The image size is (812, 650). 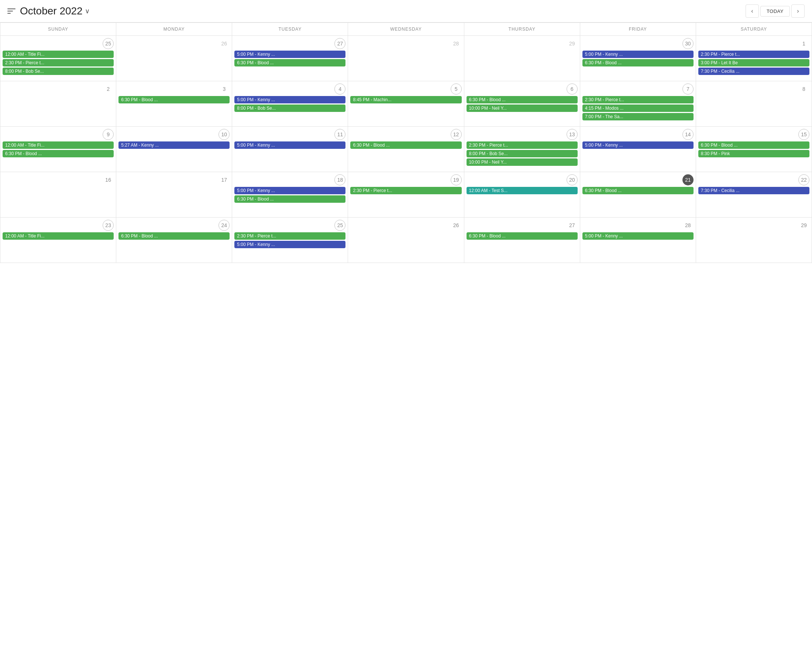 I want to click on day-number: 20, so click(x=572, y=180).